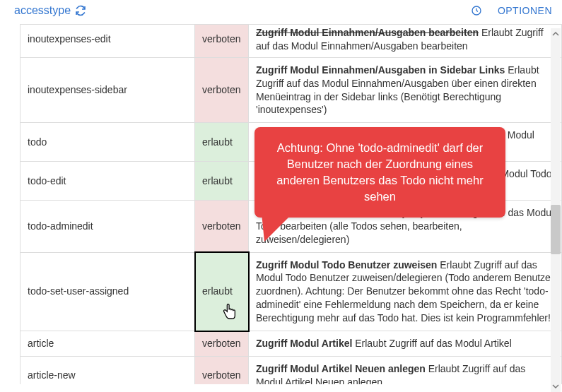 The height and width of the screenshot is (392, 562). What do you see at coordinates (107, 90) in the screenshot?
I see `permission-key: inoutexpenses-sidebar` at bounding box center [107, 90].